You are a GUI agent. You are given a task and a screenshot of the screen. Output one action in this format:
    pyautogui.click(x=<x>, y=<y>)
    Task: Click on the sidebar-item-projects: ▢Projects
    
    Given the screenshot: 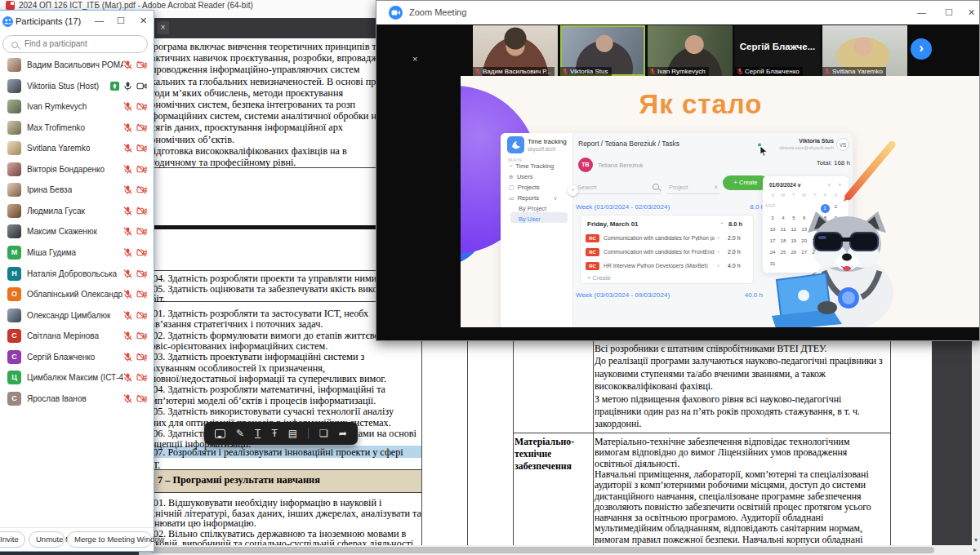 What is the action you would take?
    pyautogui.click(x=524, y=188)
    